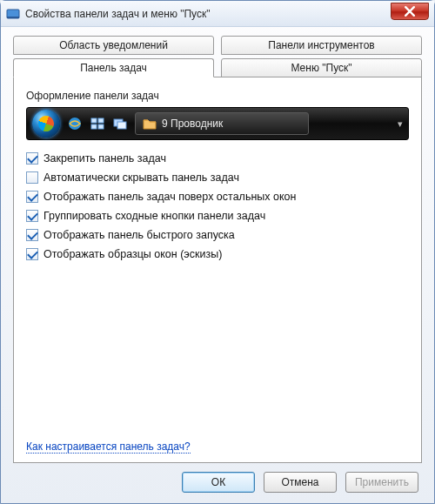 This screenshot has height=504, width=435. I want to click on option-label: Закрепить панель задач, so click(104, 158).